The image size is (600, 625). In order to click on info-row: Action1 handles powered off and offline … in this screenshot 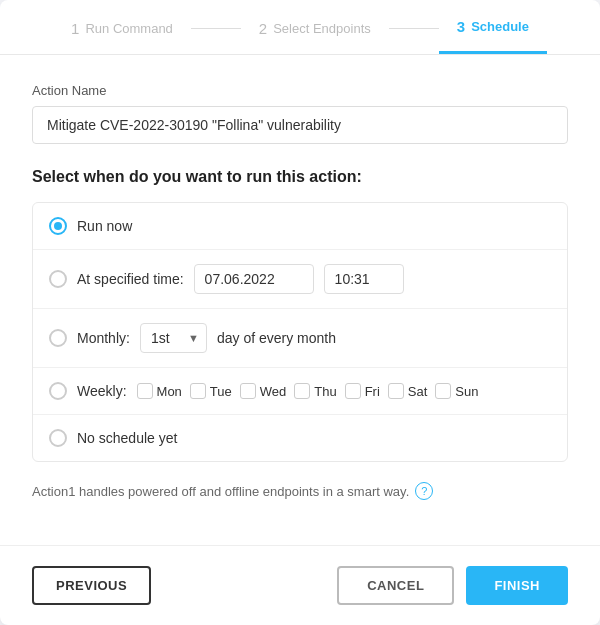, I will do `click(300, 491)`.